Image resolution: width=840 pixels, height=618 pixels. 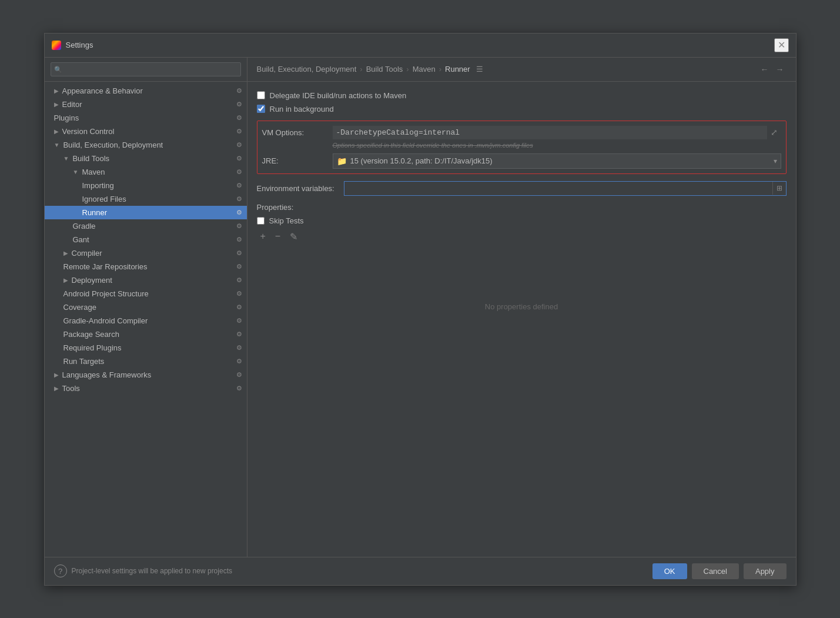 What do you see at coordinates (105, 199) in the screenshot?
I see `sidebar-item-label: Ignored Files` at bounding box center [105, 199].